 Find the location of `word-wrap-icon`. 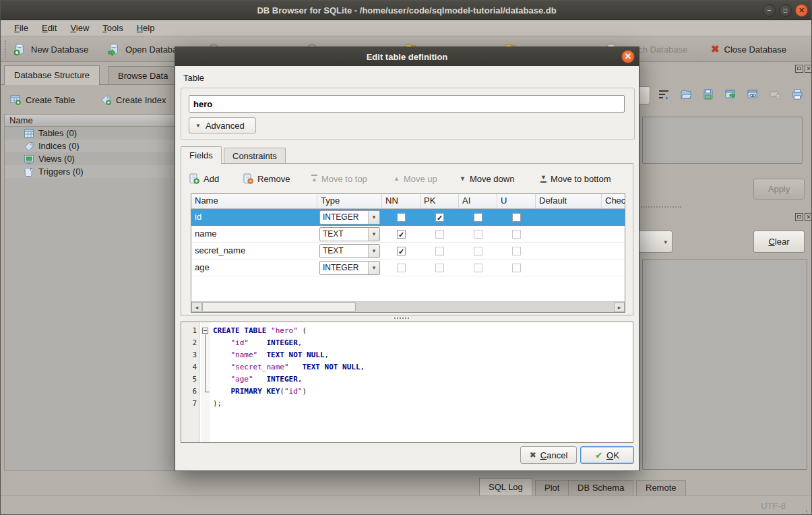

word-wrap-icon is located at coordinates (664, 94).